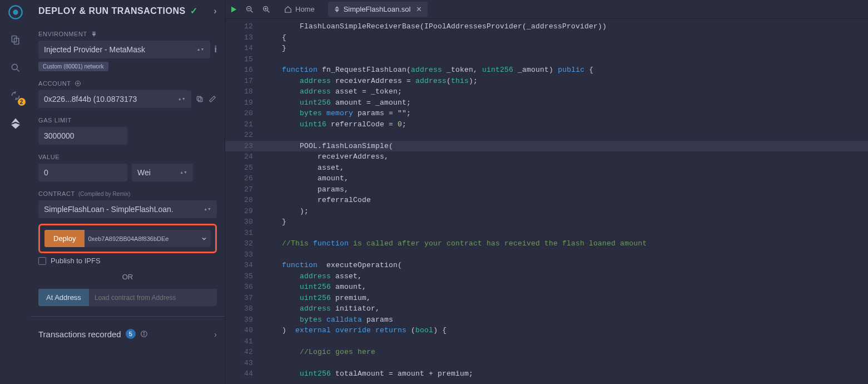 This screenshot has width=868, height=384. What do you see at coordinates (128, 157) in the screenshot?
I see `value-label: VALUE` at bounding box center [128, 157].